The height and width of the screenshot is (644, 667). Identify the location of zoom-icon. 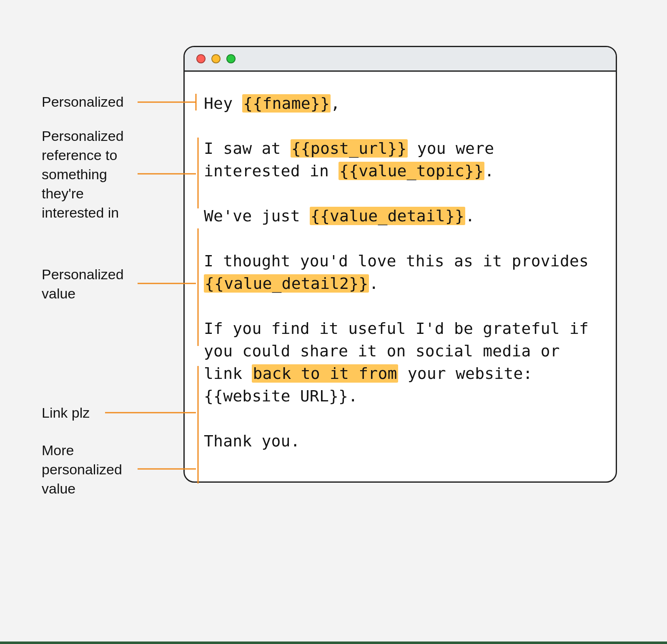
(231, 59).